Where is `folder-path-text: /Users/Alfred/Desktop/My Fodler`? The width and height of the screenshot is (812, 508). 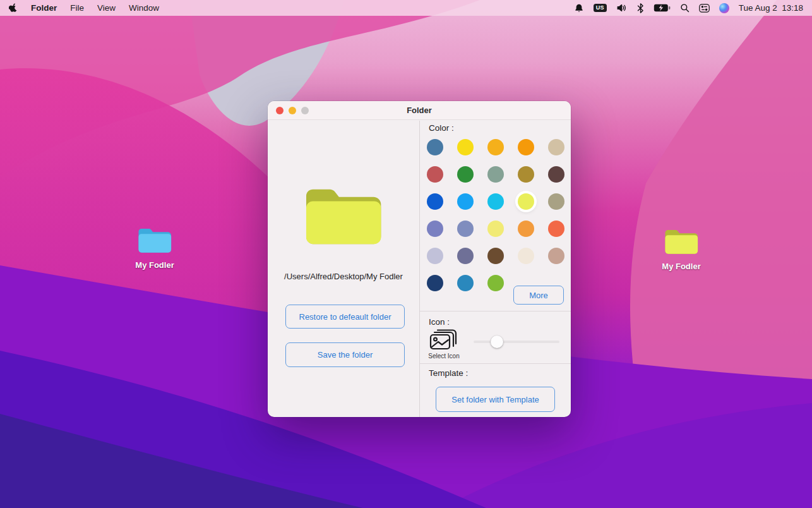
folder-path-text: /Users/Alfred/Desktop/My Fodler is located at coordinates (343, 277).